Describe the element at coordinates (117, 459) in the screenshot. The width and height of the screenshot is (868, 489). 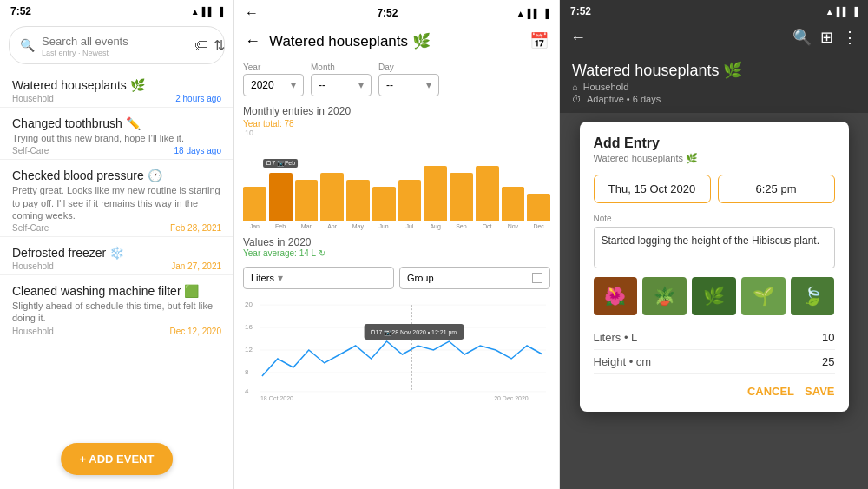
I see `add-event-button: + ADD EVENT` at that location.